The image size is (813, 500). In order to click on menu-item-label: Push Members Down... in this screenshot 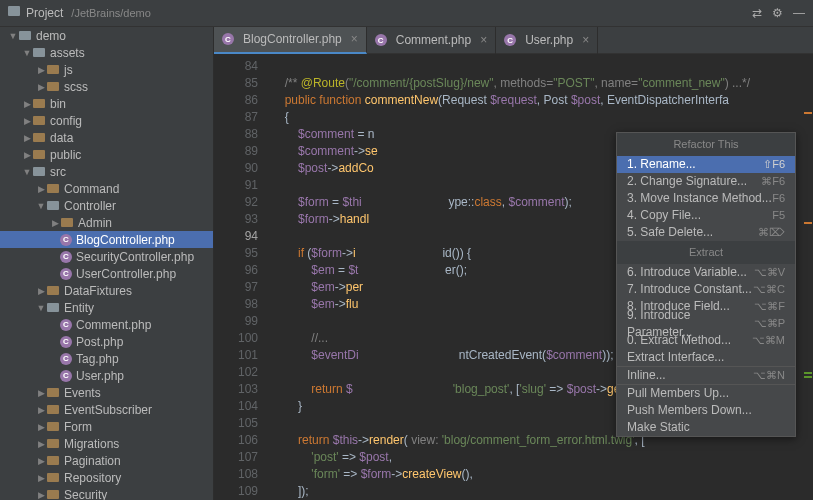, I will do `click(690, 410)`.